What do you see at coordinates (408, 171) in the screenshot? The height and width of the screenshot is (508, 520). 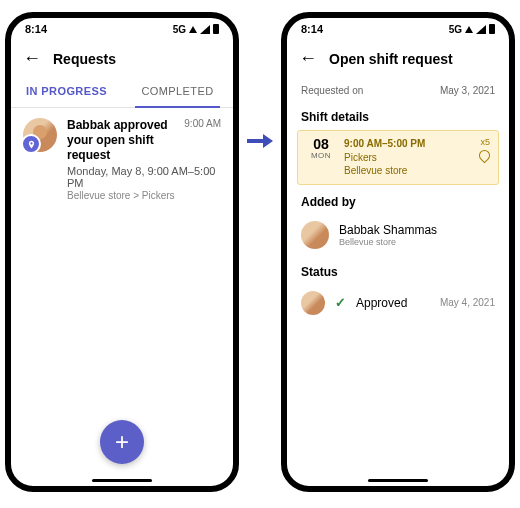 I see `shift-store: Bellevue store` at bounding box center [408, 171].